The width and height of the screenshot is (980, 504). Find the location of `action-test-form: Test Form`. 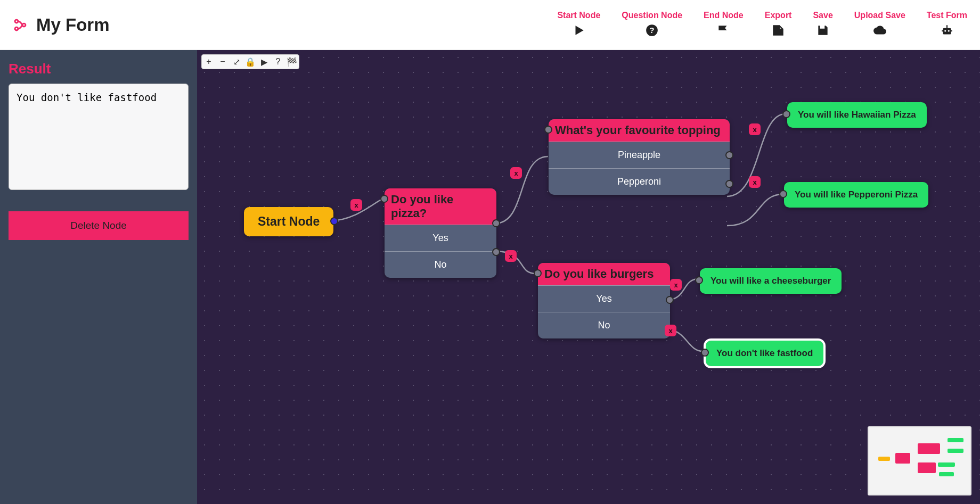

action-test-form: Test Form is located at coordinates (947, 25).